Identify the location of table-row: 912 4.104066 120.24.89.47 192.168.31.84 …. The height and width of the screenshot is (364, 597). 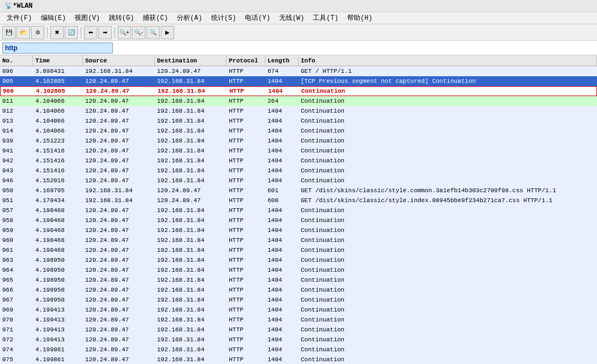
(298, 111).